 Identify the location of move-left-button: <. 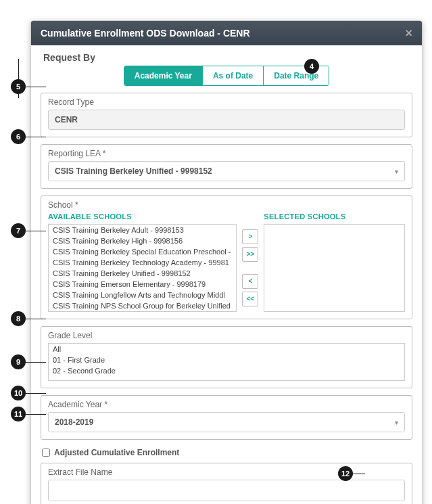
(250, 281).